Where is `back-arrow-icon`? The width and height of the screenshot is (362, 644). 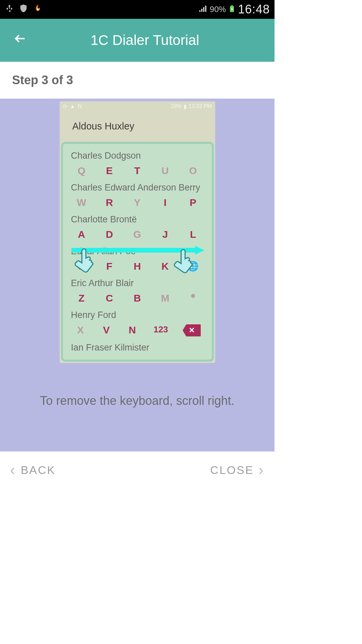 back-arrow-icon is located at coordinates (20, 40).